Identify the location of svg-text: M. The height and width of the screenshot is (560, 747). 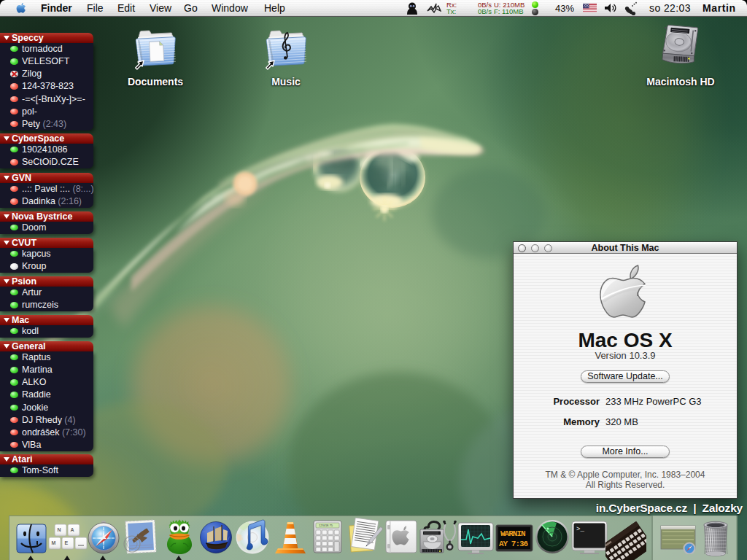
(54, 542).